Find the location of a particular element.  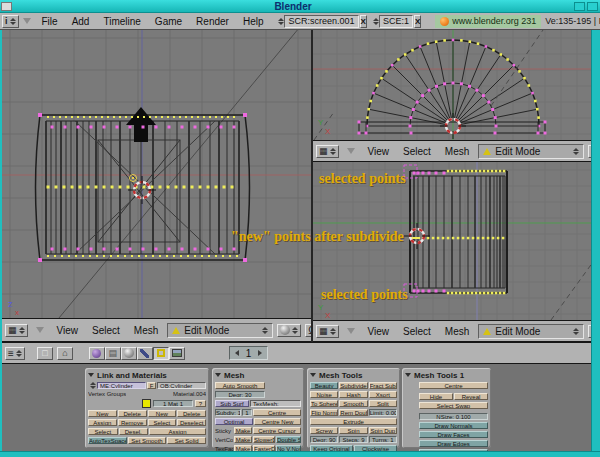

fake-user-button: F is located at coordinates (152, 386).